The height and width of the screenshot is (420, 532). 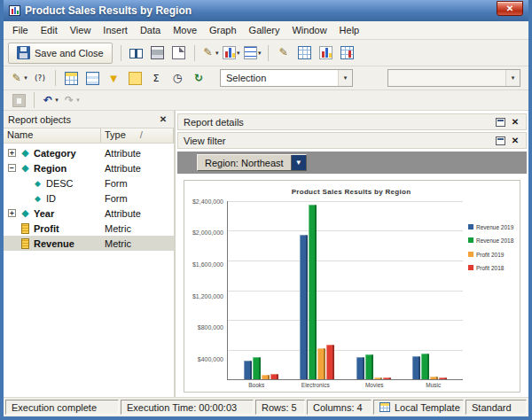 What do you see at coordinates (115, 30) in the screenshot?
I see `menu-insert: Insert` at bounding box center [115, 30].